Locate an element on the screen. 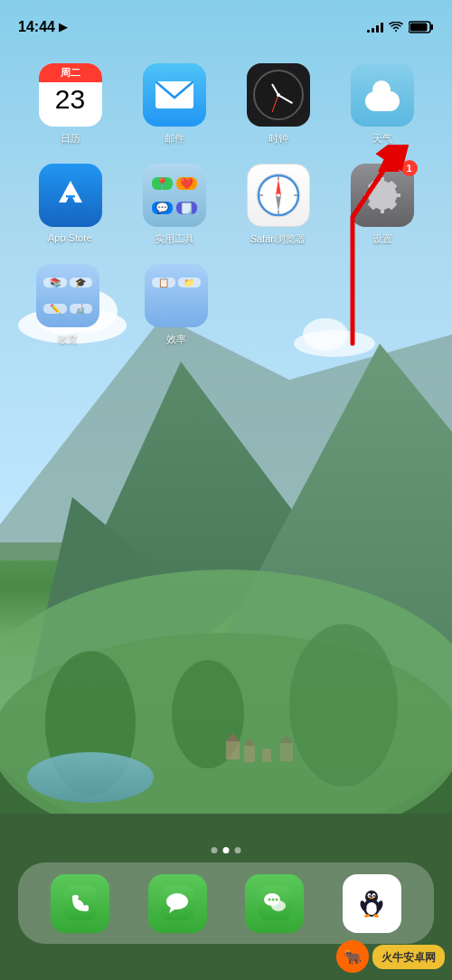 This screenshot has height=980, width=452. location-icon: ▶ is located at coordinates (63, 27).